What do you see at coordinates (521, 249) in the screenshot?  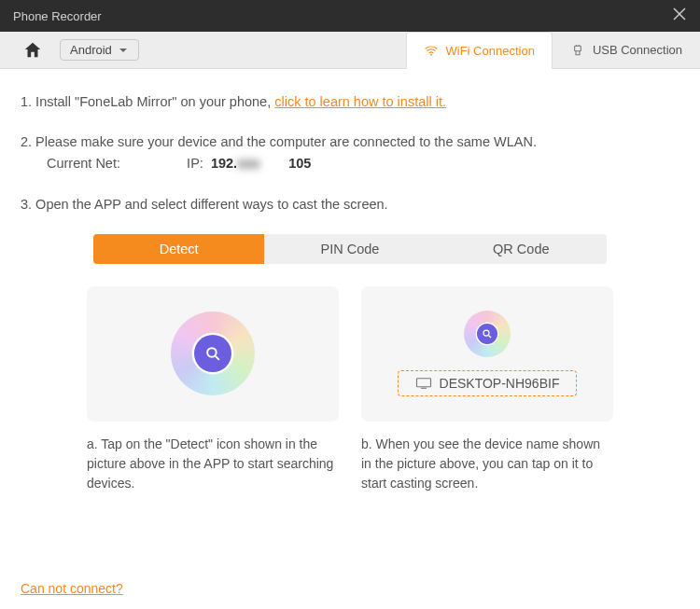 I see `tab-qr-code: QR Code` at bounding box center [521, 249].